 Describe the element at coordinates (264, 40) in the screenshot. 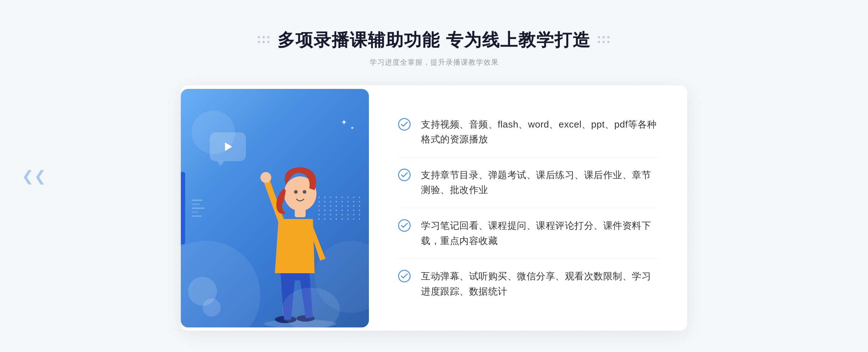

I see `title-decoration-left` at that location.